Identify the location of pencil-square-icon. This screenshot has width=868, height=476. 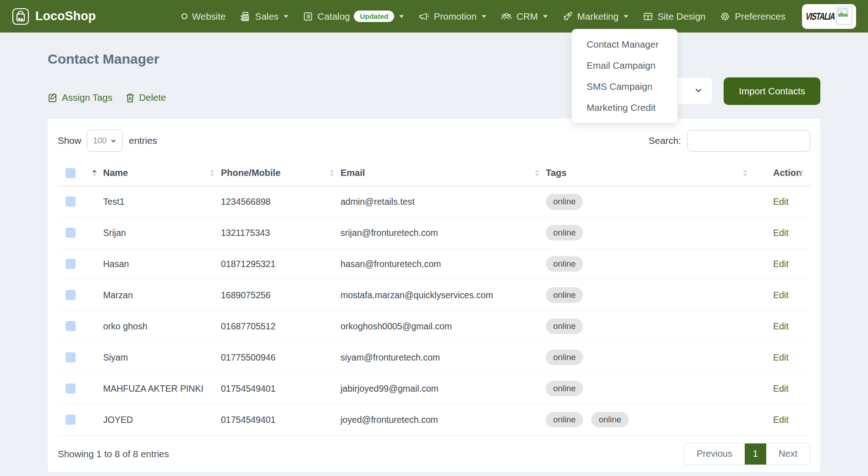
(53, 98).